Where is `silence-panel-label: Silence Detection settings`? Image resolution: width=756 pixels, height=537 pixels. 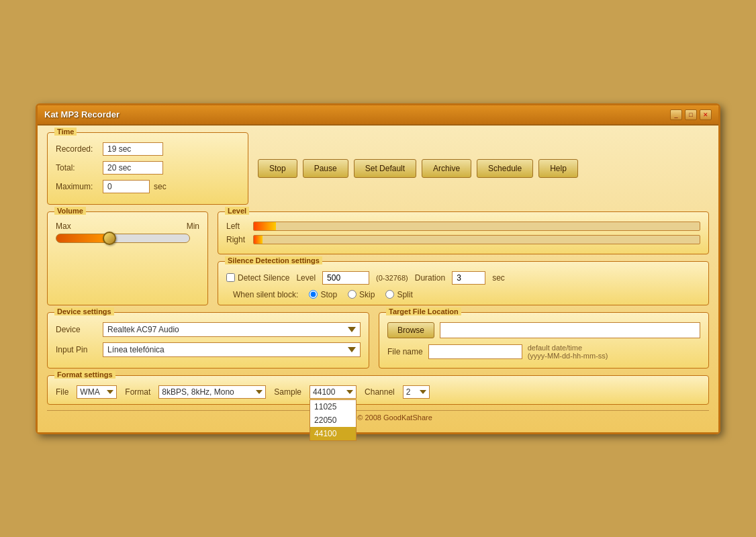
silence-panel-label: Silence Detection settings is located at coordinates (274, 260).